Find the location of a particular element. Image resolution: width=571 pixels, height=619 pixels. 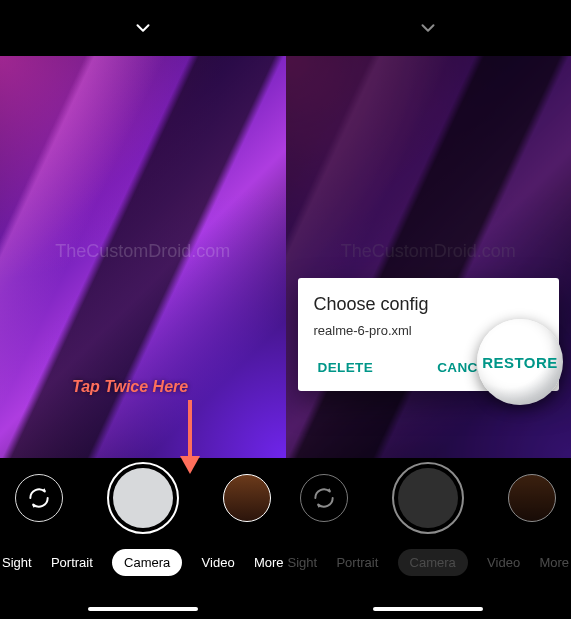

restore-button: RESTORE is located at coordinates (520, 362).